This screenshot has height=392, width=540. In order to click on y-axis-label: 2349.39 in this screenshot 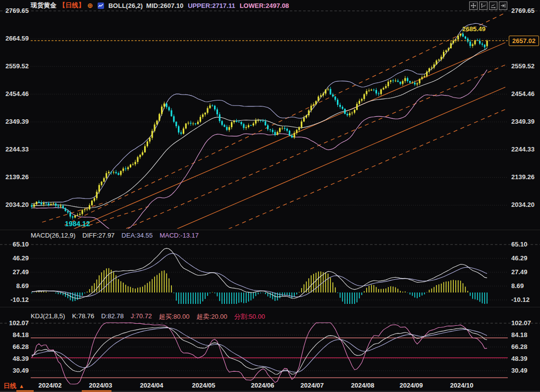, I will do `click(14, 122)`.